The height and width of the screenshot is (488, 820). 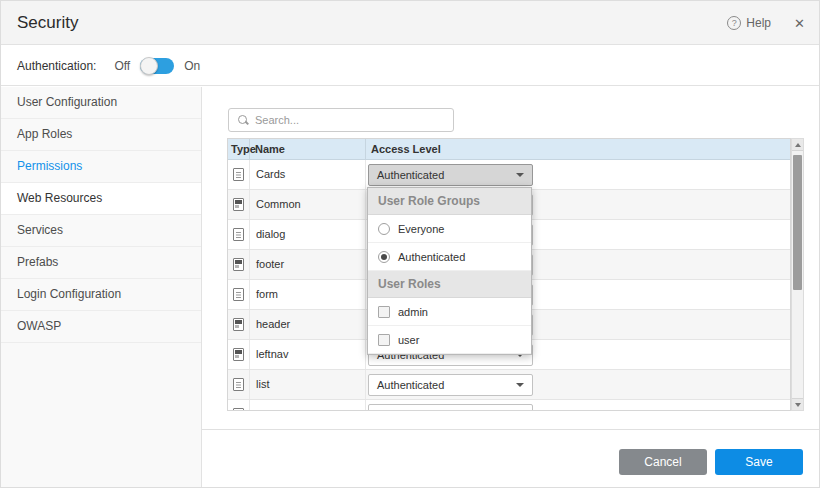 I want to click on sidebar-item-web-resources: Web Resources, so click(x=101, y=199).